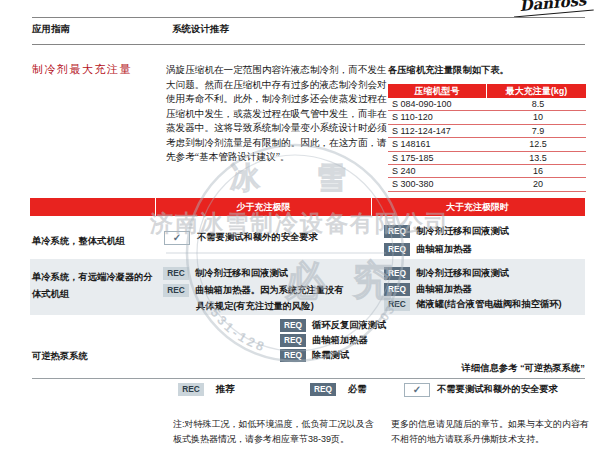  What do you see at coordinates (276, 144) in the screenshot?
I see `intro-line: 考虑到制冷剂流量是有限制的。因此，在这方面，请` at bounding box center [276, 144].